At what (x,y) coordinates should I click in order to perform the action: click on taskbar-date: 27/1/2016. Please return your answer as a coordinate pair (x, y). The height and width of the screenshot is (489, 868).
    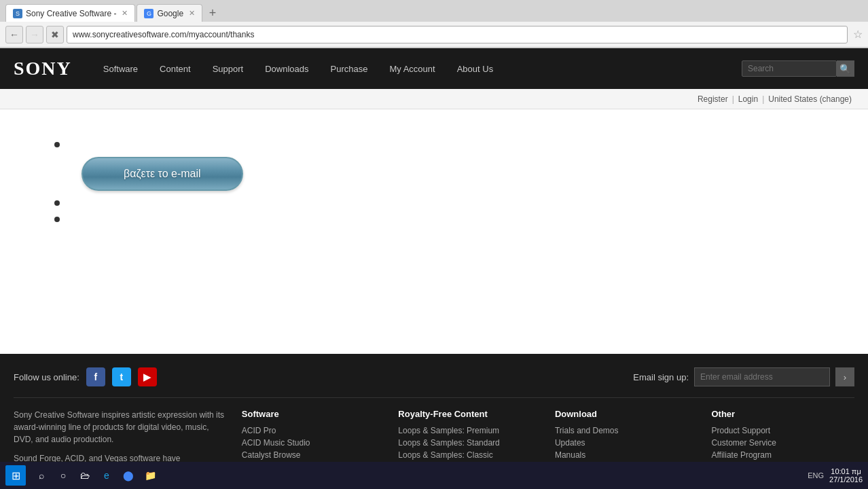
    Looking at the image, I should click on (846, 479).